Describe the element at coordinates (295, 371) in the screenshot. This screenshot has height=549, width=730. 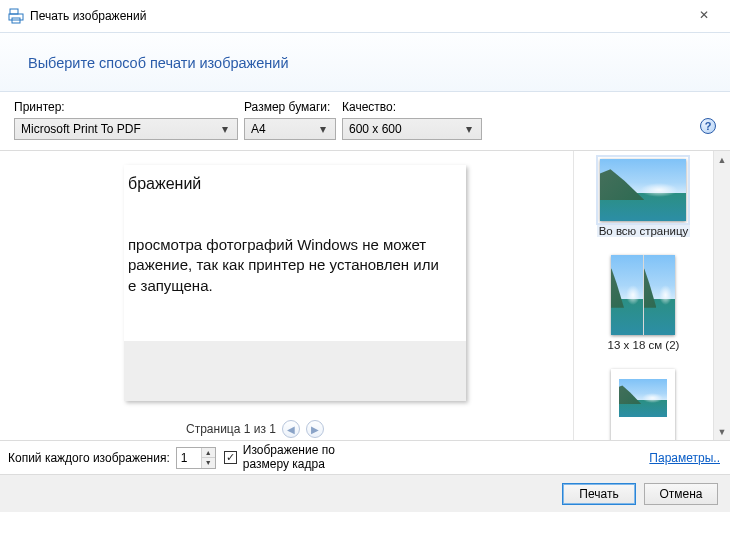
I see `preview-greyband` at that location.